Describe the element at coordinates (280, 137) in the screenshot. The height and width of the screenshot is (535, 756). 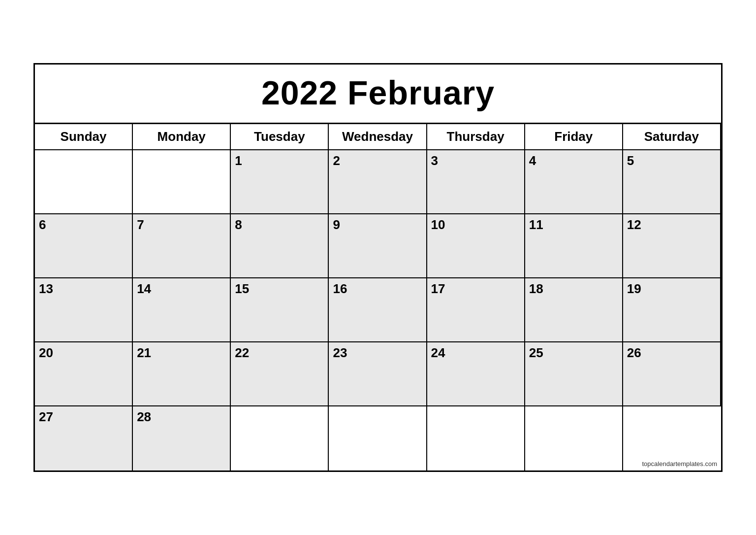
I see `day-header-tuesday: Tuesday` at that location.